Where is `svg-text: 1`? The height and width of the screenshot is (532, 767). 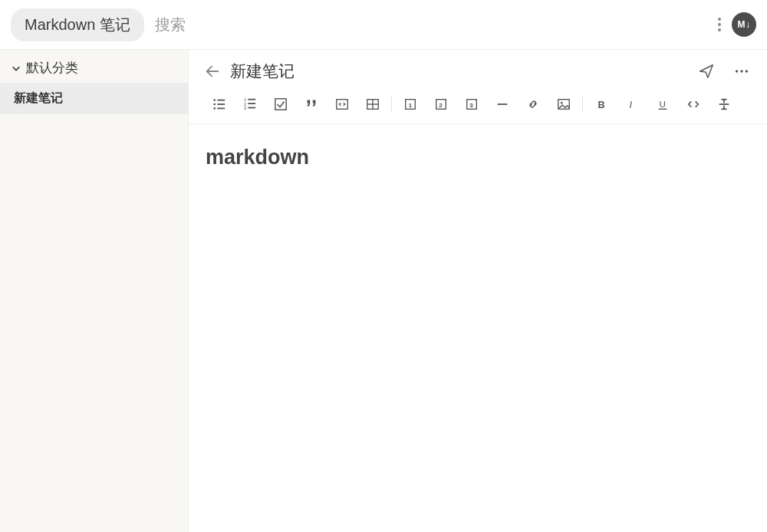 svg-text: 1 is located at coordinates (411, 106).